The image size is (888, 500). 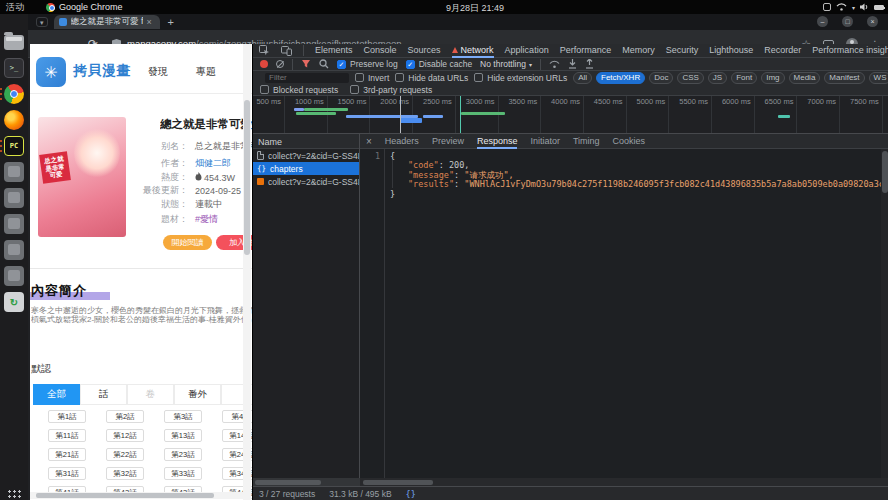 I want to click on devtools-tab-elements: Elements, so click(x=334, y=51).